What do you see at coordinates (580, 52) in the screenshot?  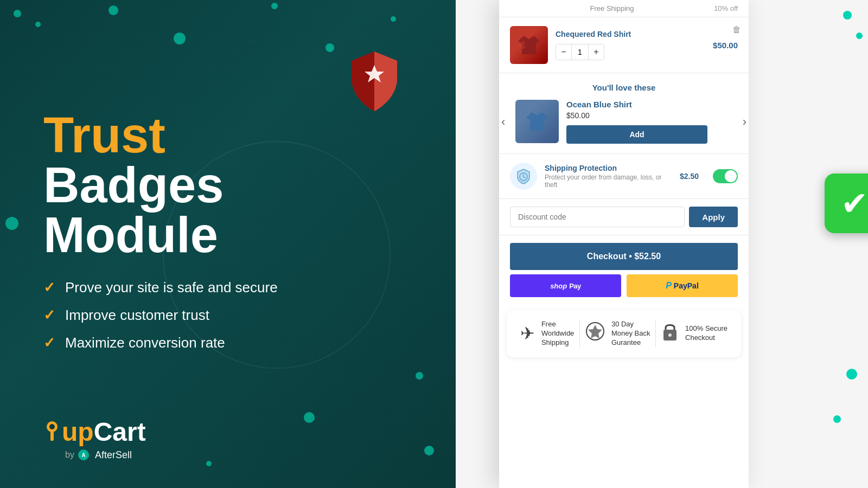 I see `qty-controls: − 1 +` at bounding box center [580, 52].